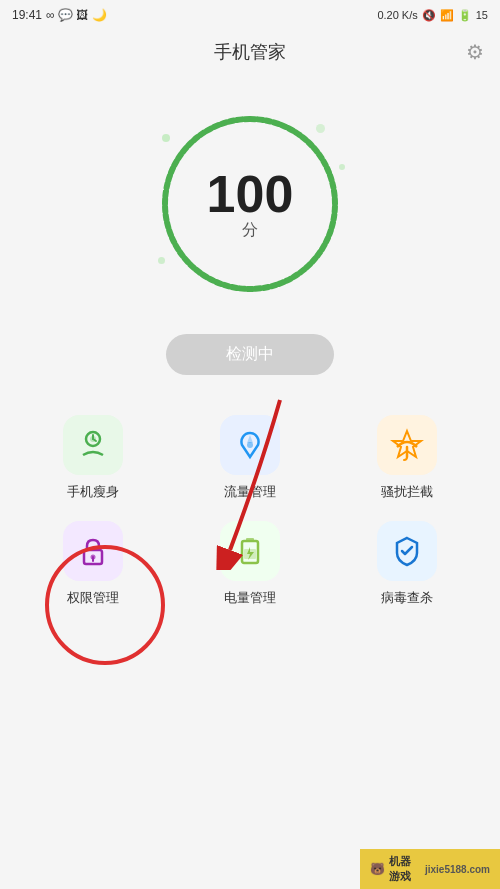  I want to click on traffic-label: 流量管理, so click(250, 492).